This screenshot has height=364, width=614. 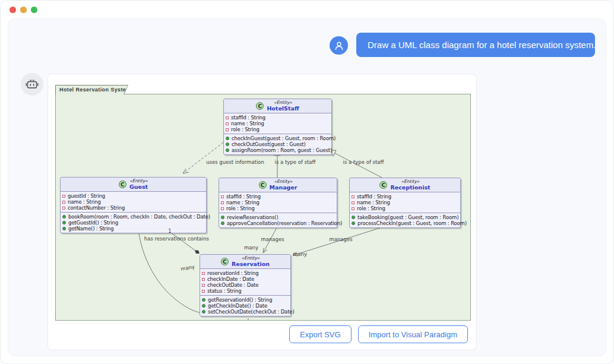 I want to click on frame-title-tab: Hotel Reservation System, so click(x=91, y=90).